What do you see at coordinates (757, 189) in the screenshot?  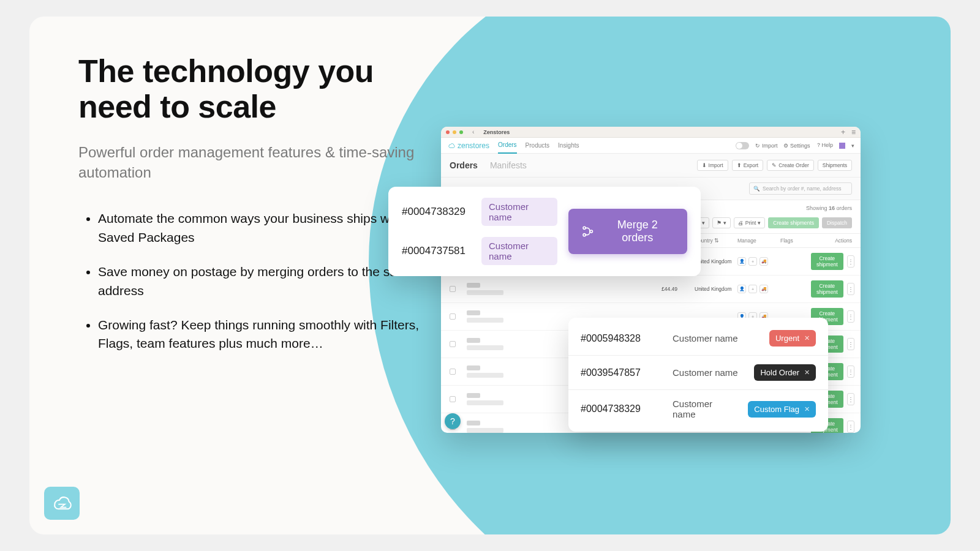 I see `search-icon: 🔍` at bounding box center [757, 189].